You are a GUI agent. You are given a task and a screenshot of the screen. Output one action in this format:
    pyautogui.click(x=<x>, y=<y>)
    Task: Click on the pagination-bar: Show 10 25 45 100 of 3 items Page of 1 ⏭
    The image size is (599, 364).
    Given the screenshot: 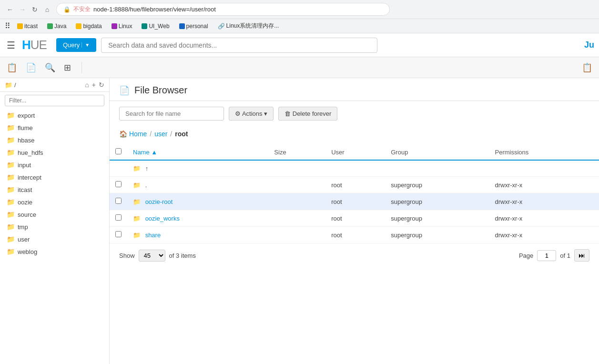 What is the action you would take?
    pyautogui.click(x=355, y=255)
    